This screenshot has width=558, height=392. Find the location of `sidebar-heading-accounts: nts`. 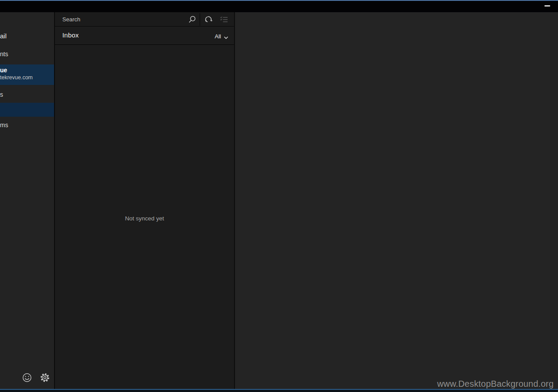

sidebar-heading-accounts: nts is located at coordinates (4, 54).